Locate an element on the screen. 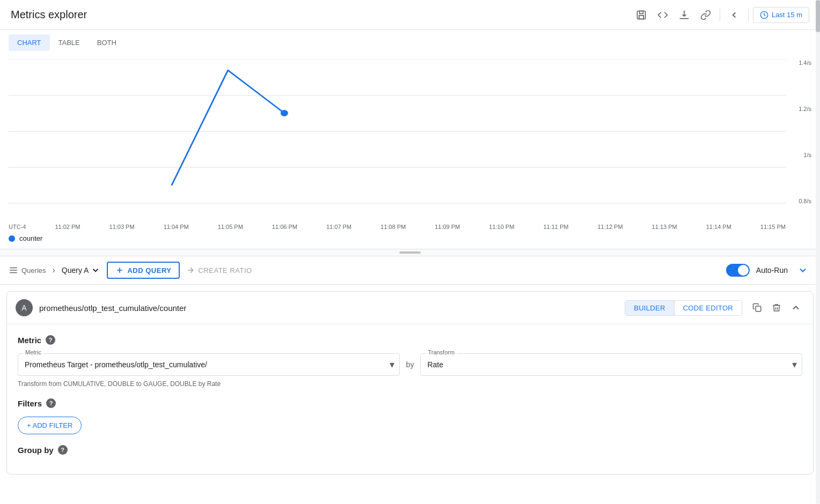 The image size is (820, 504). checkmark-icon: ✓ is located at coordinates (744, 270).